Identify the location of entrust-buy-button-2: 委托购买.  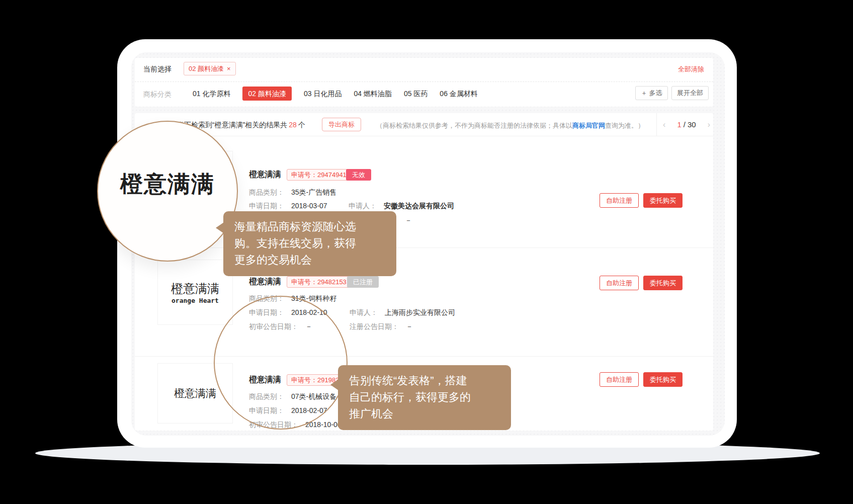
(663, 283).